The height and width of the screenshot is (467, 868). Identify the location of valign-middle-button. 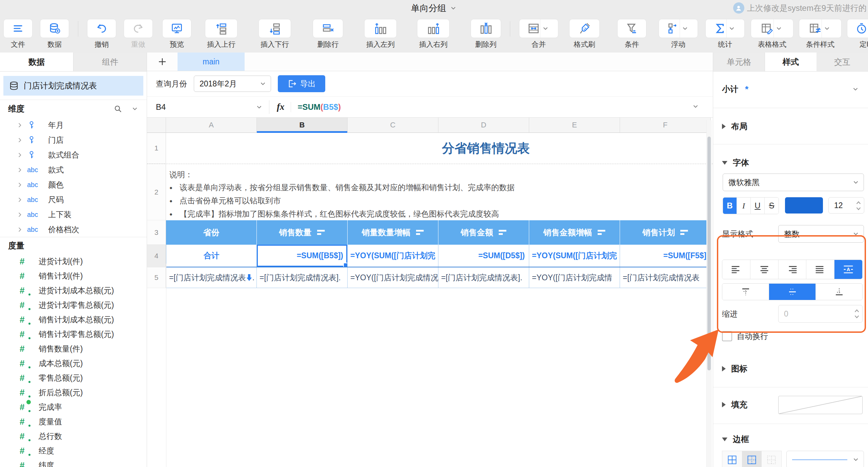
(792, 292).